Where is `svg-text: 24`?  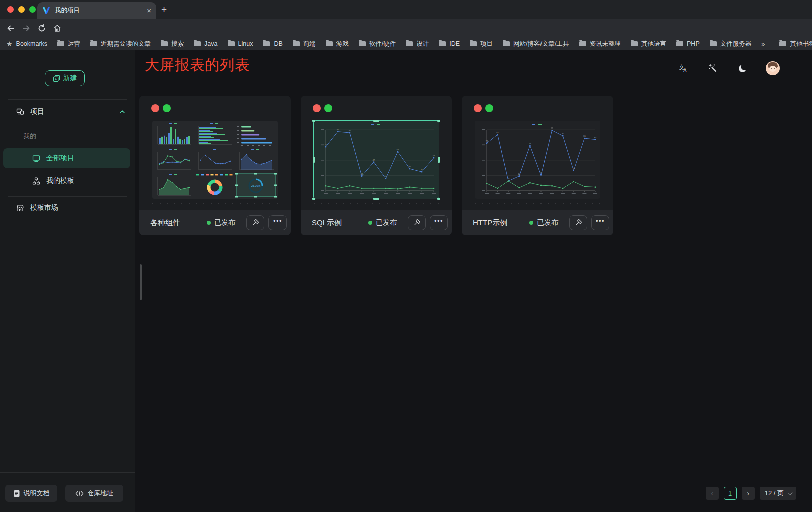
svg-text: 24 is located at coordinates (520, 174).